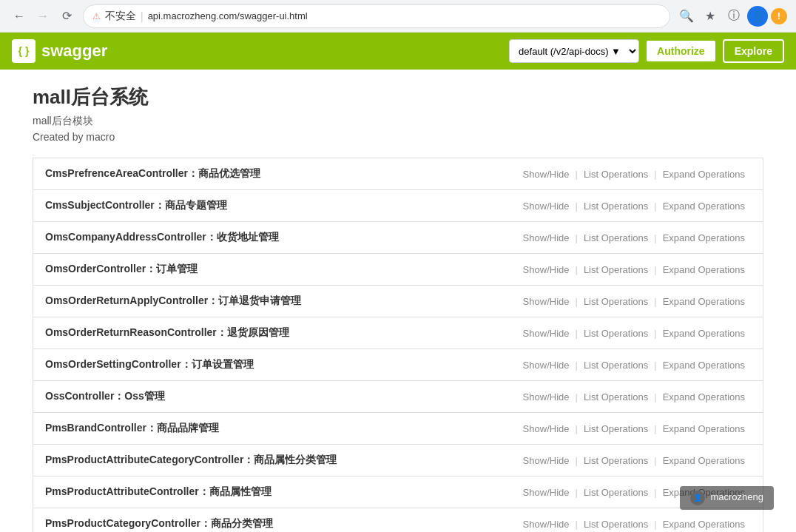 Image resolution: width=796 pixels, height=532 pixels. What do you see at coordinates (152, 174) in the screenshot?
I see `controller-name: CmsPrefrenceAreaController：商品优选管理` at bounding box center [152, 174].